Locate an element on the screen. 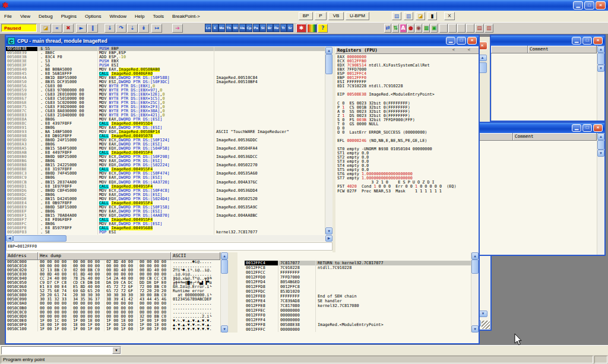  panel-button-e: E is located at coordinates (215, 28).